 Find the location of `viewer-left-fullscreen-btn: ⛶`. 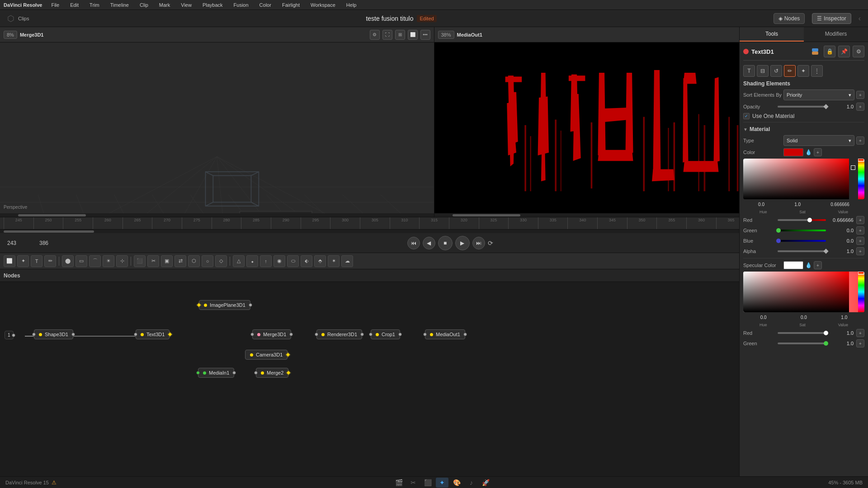

viewer-left-fullscreen-btn: ⛶ is located at coordinates (387, 35).